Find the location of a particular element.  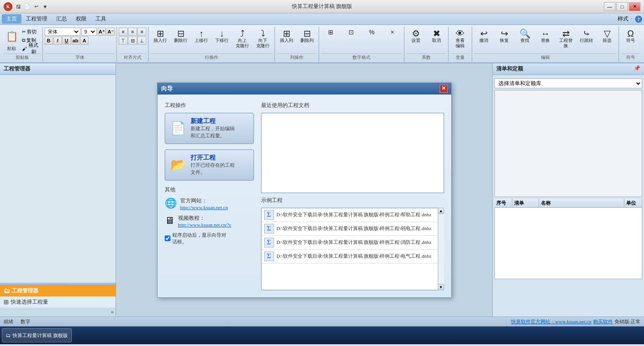

scroll-down-btn: ▼ is located at coordinates (441, 287).